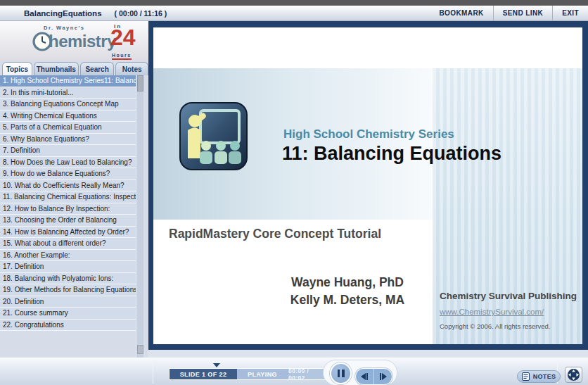 This screenshot has height=385, width=588. Describe the element at coordinates (203, 374) in the screenshot. I see `slide-counter: SLIDE 1 OF 22` at that location.